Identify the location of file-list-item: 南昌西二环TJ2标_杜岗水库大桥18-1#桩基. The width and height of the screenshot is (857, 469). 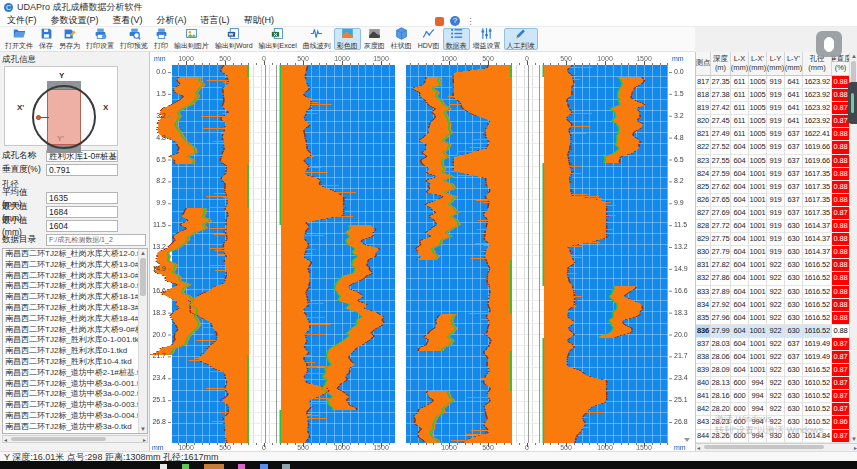
(70, 298).